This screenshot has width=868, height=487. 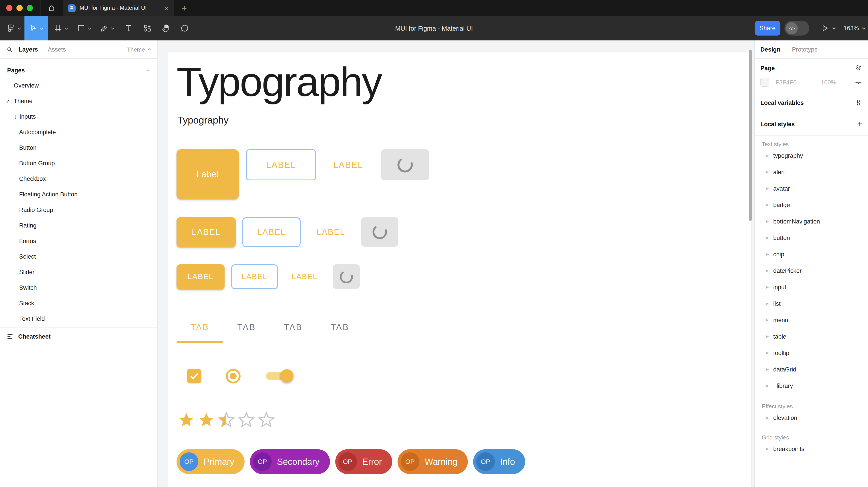 What do you see at coordinates (206, 232) in the screenshot?
I see `contained-button-medium: LABEL` at bounding box center [206, 232].